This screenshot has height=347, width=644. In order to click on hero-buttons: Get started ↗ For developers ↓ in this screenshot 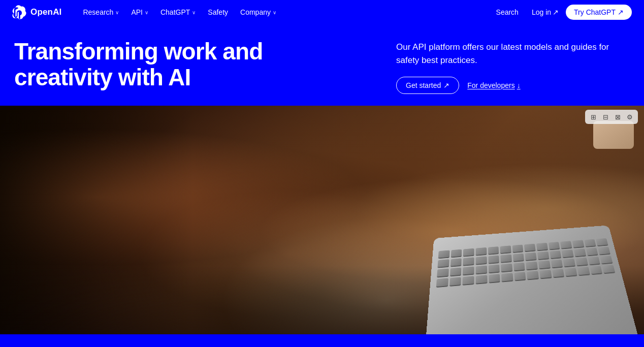, I will do `click(513, 85)`.